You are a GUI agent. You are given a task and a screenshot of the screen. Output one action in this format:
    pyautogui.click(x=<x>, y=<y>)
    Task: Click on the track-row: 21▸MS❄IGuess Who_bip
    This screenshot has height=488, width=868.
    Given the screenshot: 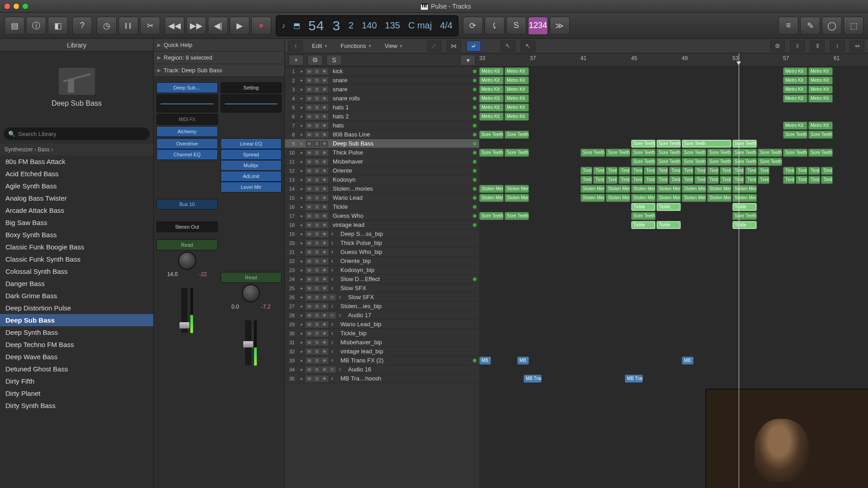 What is the action you would take?
    pyautogui.click(x=382, y=252)
    